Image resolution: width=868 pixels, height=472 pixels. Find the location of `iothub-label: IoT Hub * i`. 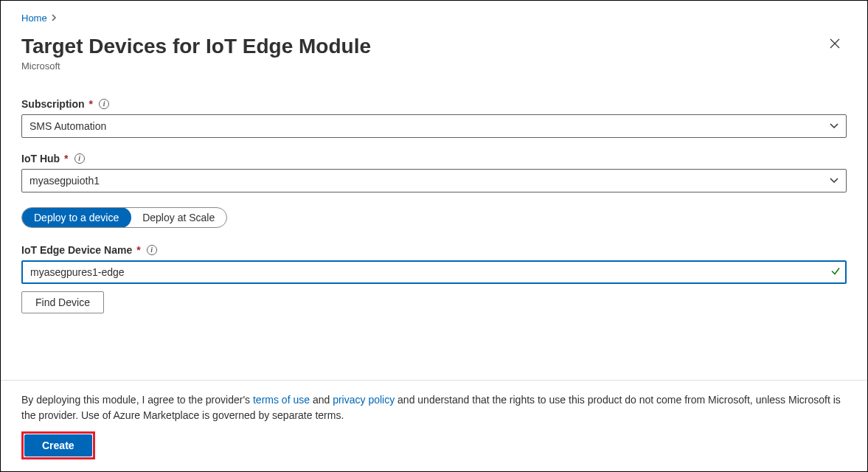

iothub-label: IoT Hub * i is located at coordinates (434, 159).